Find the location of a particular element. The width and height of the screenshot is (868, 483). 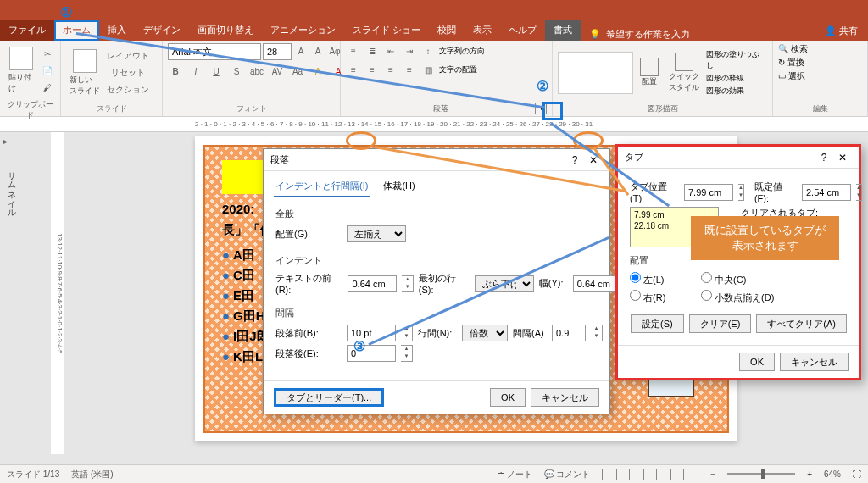

arrange-button: 配置 is located at coordinates (649, 73).